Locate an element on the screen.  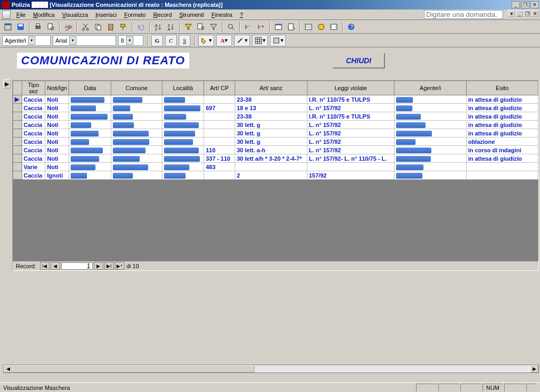
properties-icon is located at coordinates (308, 27).